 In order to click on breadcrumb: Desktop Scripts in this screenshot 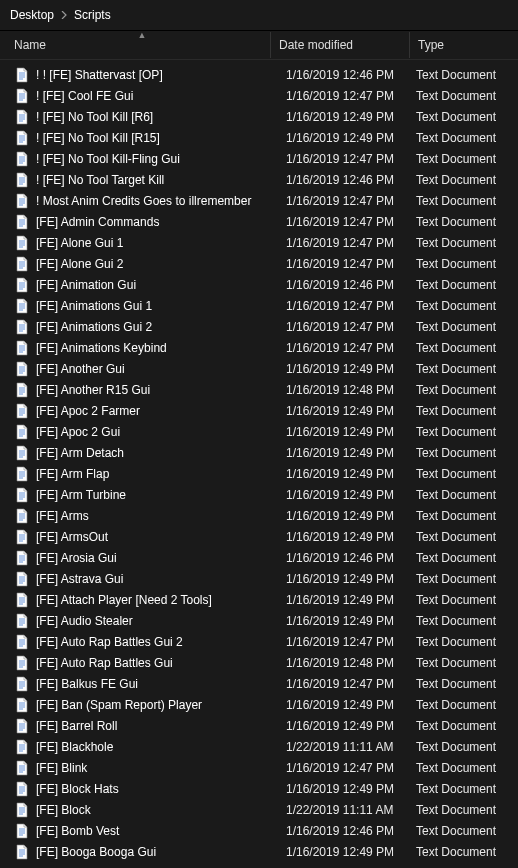, I will do `click(259, 16)`.